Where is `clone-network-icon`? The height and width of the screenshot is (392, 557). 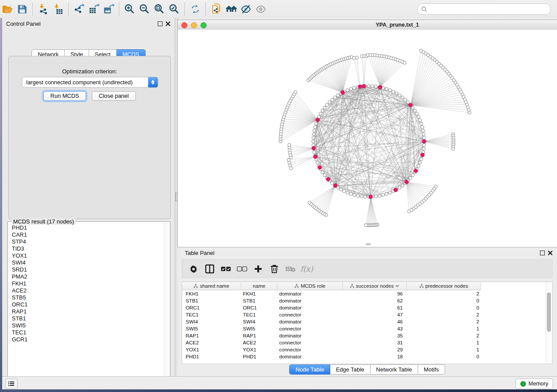 clone-network-icon is located at coordinates (216, 9).